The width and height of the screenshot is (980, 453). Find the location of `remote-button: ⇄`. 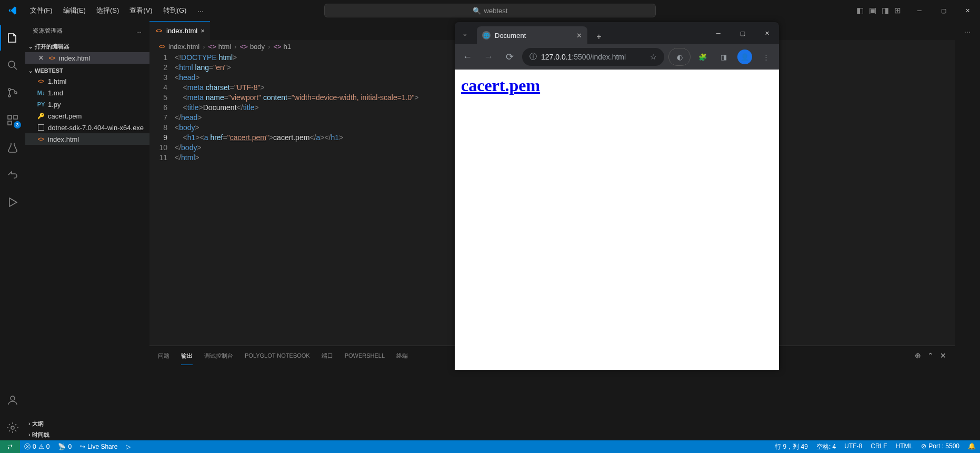

remote-button: ⇄ is located at coordinates (10, 447).